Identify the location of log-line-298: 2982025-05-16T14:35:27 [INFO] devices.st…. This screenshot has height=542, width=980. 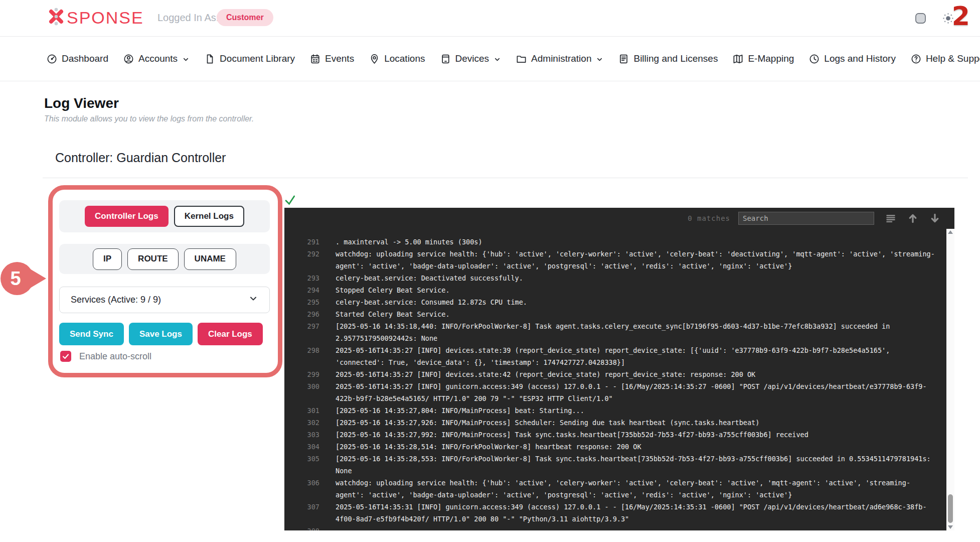
(624, 356).